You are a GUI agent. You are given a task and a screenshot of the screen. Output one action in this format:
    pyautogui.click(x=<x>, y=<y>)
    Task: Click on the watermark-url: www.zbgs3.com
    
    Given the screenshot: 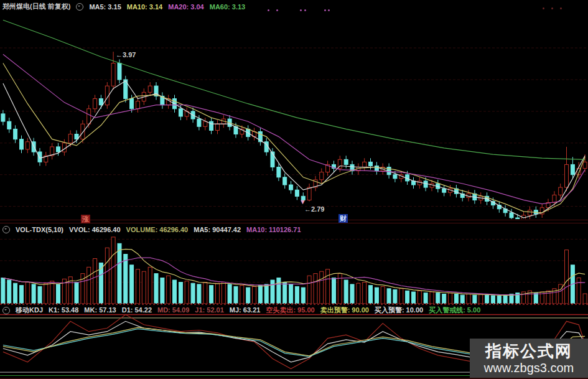 What is the action you would take?
    pyautogui.click(x=529, y=368)
    